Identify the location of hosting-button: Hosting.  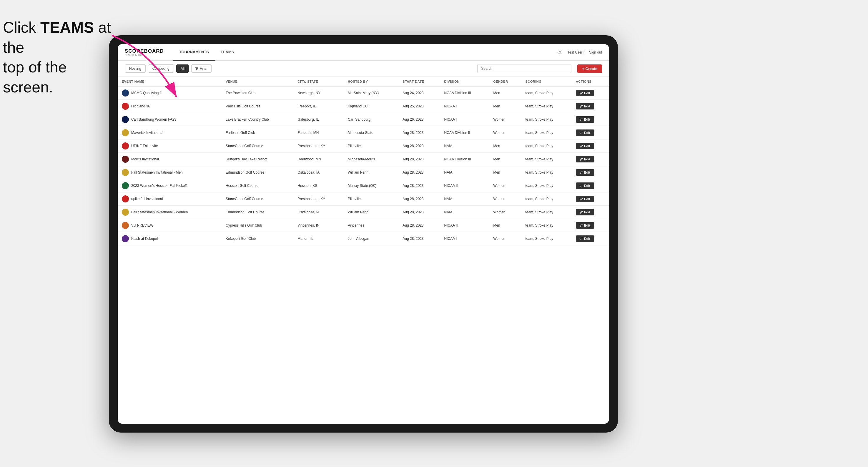
(135, 69).